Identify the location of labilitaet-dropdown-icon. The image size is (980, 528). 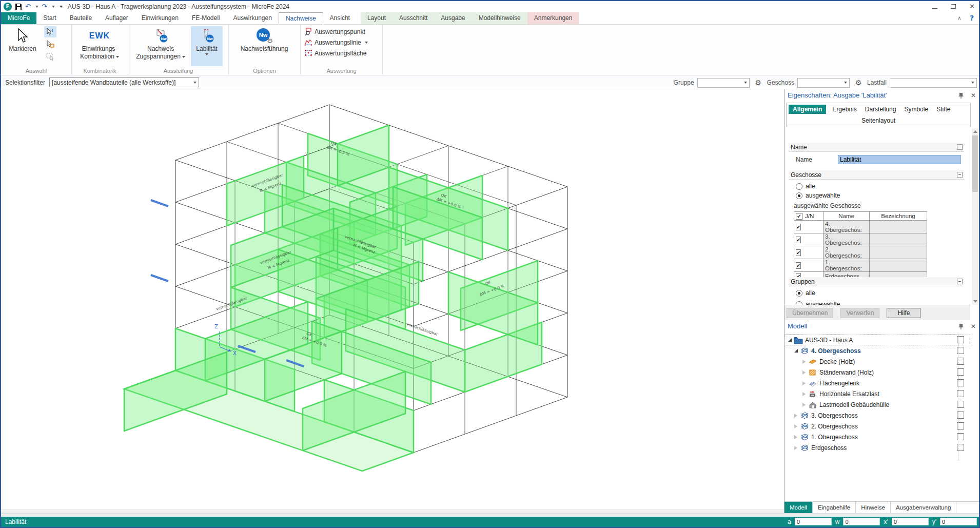
(207, 54).